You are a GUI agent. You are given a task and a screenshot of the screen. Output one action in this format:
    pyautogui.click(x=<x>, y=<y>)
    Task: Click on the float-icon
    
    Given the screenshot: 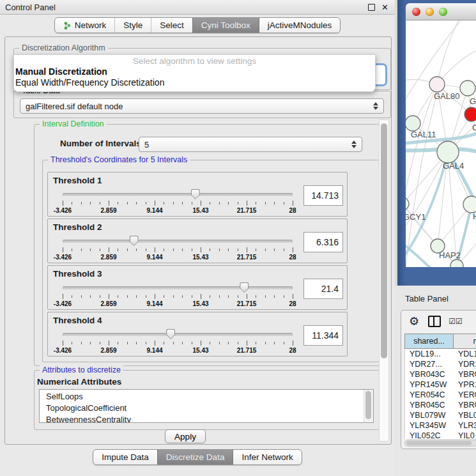 What is the action you would take?
    pyautogui.click(x=372, y=8)
    